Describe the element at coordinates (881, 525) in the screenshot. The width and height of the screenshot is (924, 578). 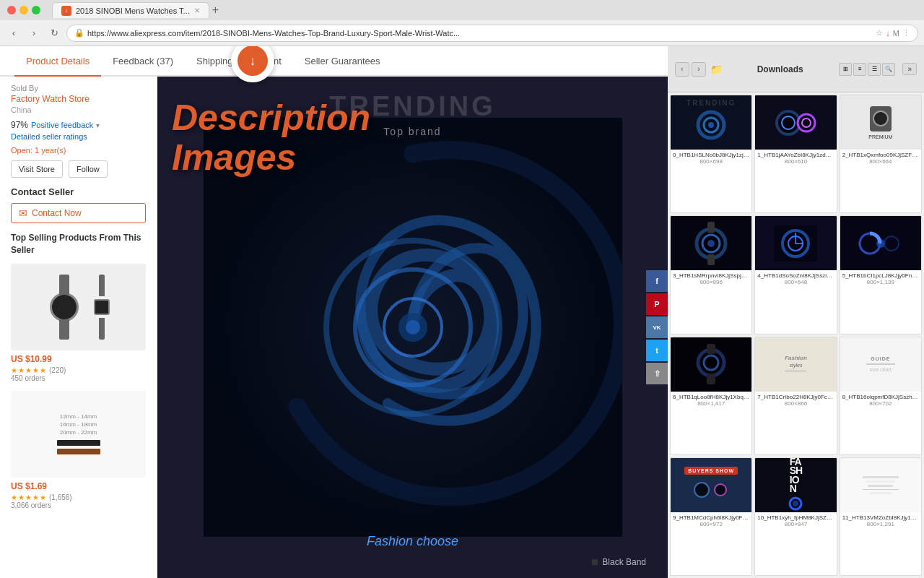
I see `dimensions-11: 800×1,291` at that location.